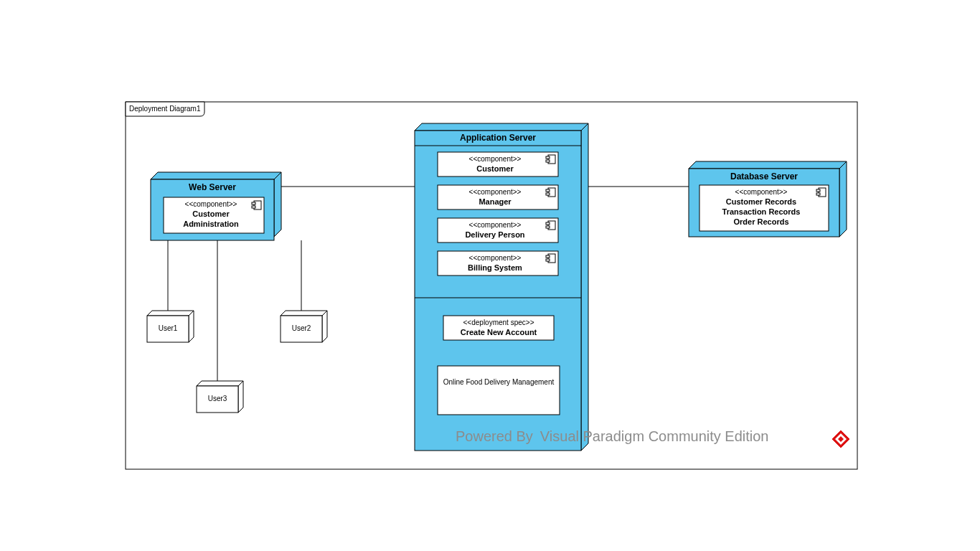 Image resolution: width=980 pixels, height=551 pixels. Describe the element at coordinates (761, 202) in the screenshot. I see `record-line-1: Customer Records` at that location.